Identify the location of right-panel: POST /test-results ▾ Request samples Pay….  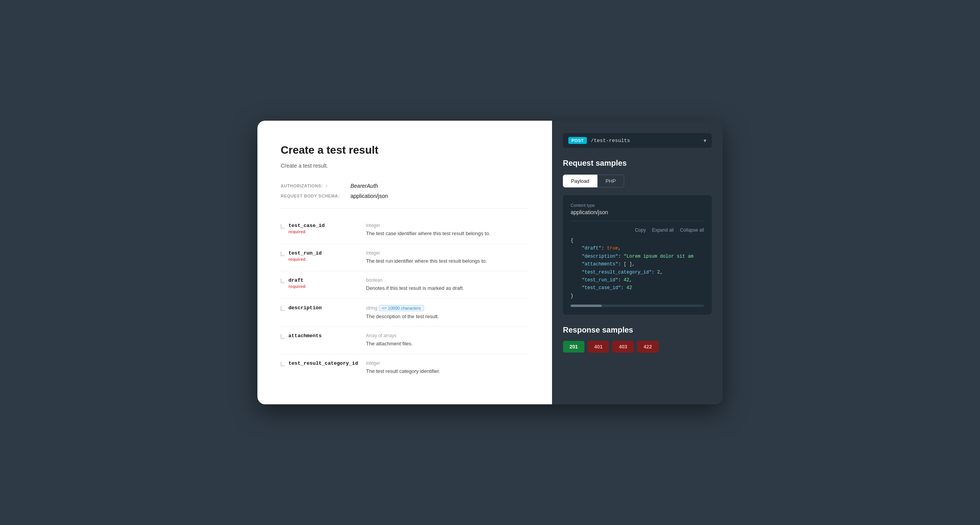
(637, 262).